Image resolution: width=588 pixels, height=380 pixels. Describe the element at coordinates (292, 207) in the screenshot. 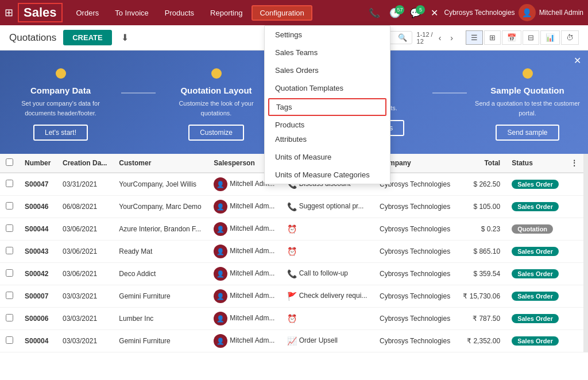

I see `table-row: S00046 06/08/2021 YourCompany, Marc Demo…` at that location.